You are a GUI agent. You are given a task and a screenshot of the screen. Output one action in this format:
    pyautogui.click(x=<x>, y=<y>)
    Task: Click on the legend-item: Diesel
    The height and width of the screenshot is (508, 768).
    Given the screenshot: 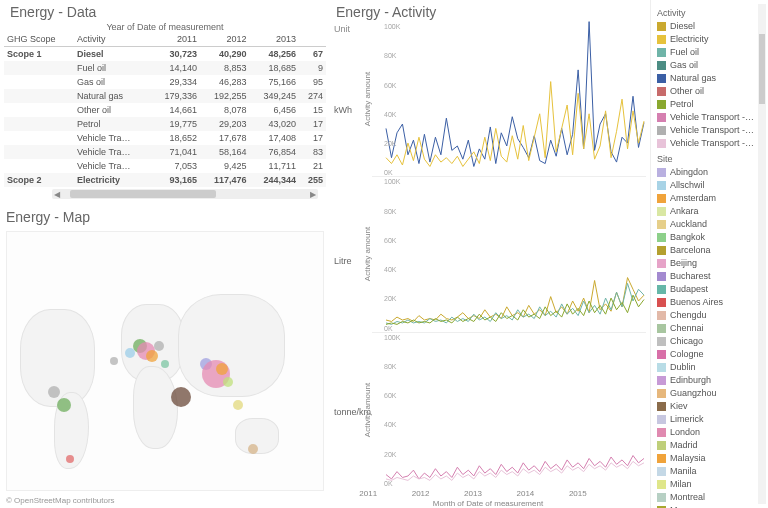 What is the action you would take?
    pyautogui.click(x=710, y=26)
    